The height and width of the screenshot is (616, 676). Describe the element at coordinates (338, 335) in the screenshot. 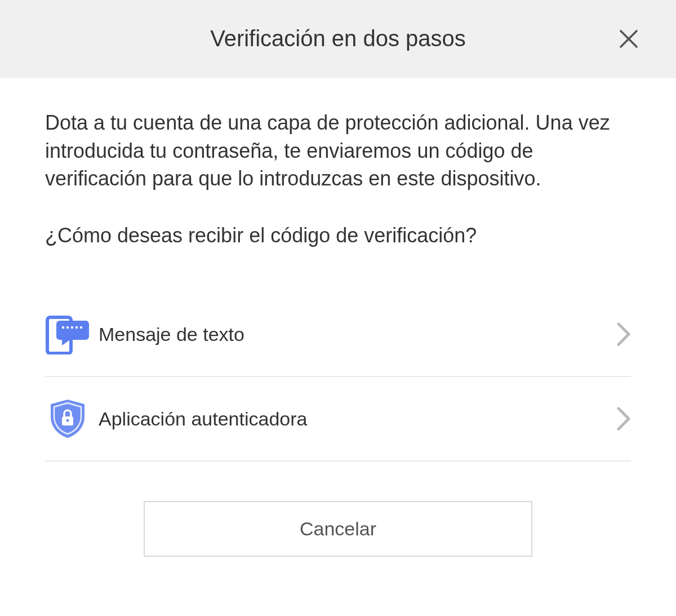

I see `option-text-message: Mensaje de texto` at that location.